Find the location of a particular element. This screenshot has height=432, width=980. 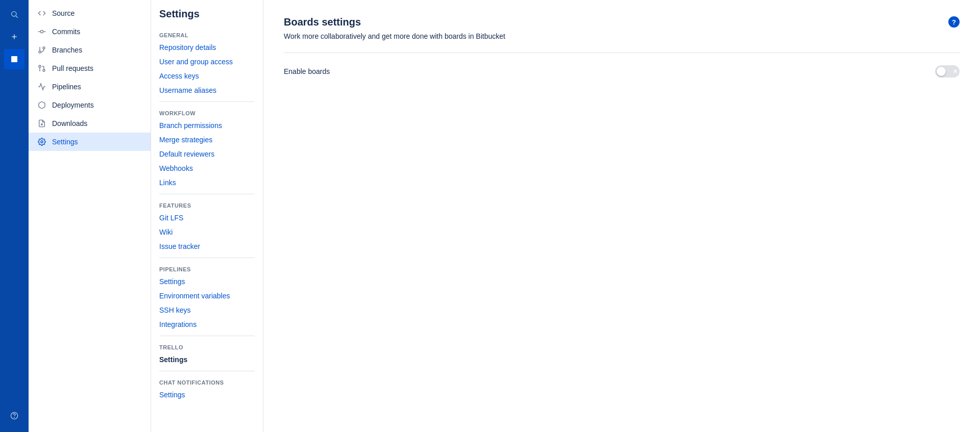

trello-section-title: TRELLO is located at coordinates (207, 346).